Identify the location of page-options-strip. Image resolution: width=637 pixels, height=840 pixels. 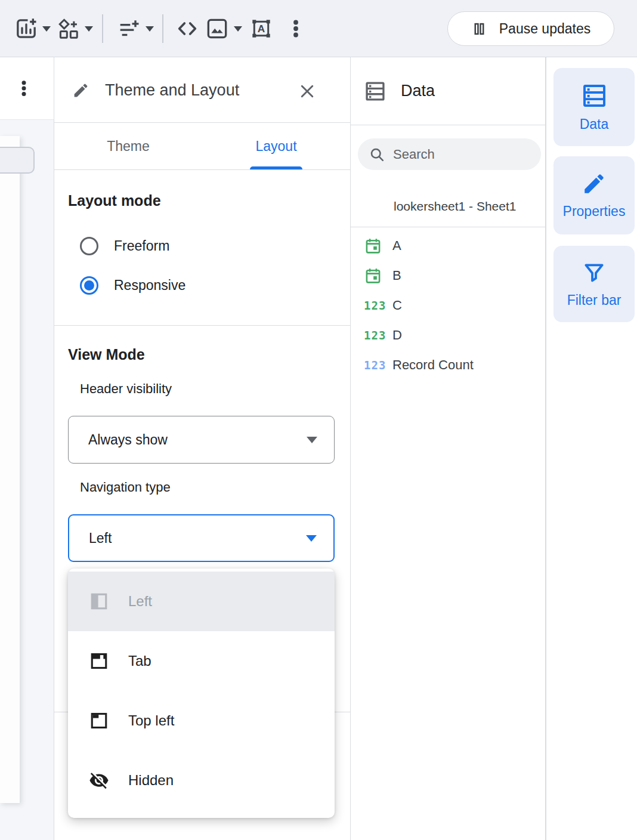
(27, 88).